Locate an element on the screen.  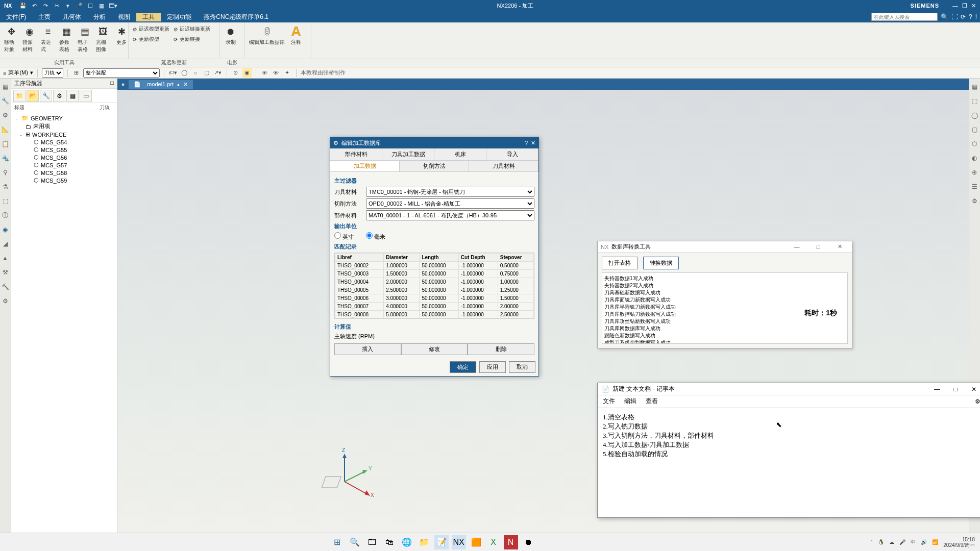
rside-icon-6: ◐ is located at coordinates (974, 158).